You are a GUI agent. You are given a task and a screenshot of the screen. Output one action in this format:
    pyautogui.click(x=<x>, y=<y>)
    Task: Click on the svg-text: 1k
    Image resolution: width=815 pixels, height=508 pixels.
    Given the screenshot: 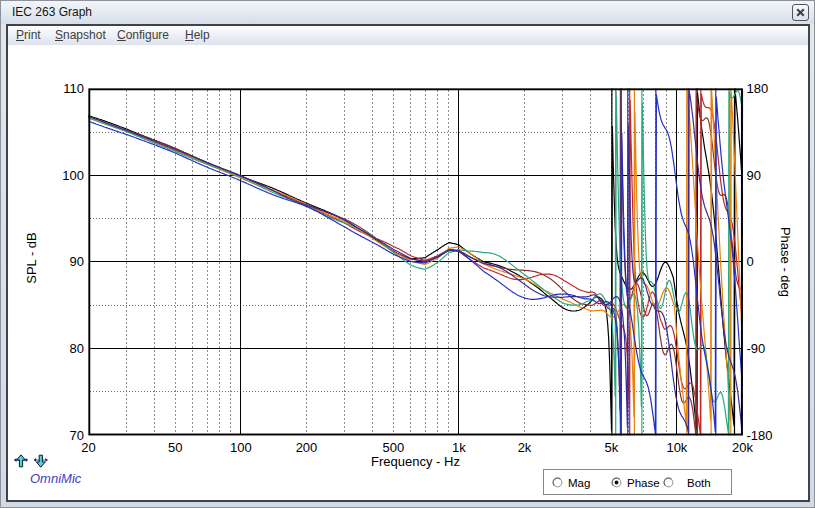 What is the action you would take?
    pyautogui.click(x=459, y=448)
    